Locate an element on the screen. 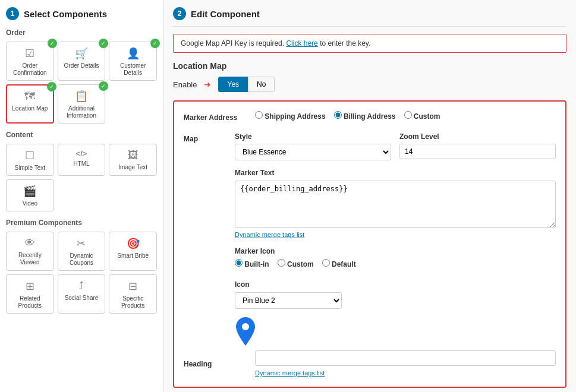 The image size is (576, 392). enable-row: Enable ➜ Yes No is located at coordinates (370, 84).